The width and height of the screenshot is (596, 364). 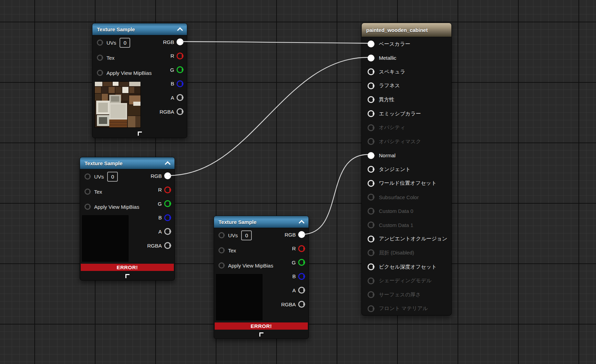 What do you see at coordinates (371, 100) in the screenshot?
I see `pin-anisotropy` at bounding box center [371, 100].